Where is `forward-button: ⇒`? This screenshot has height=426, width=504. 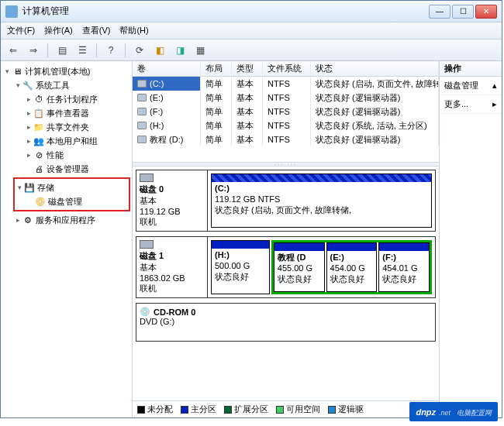 forward-button: ⇒ is located at coordinates (33, 50).